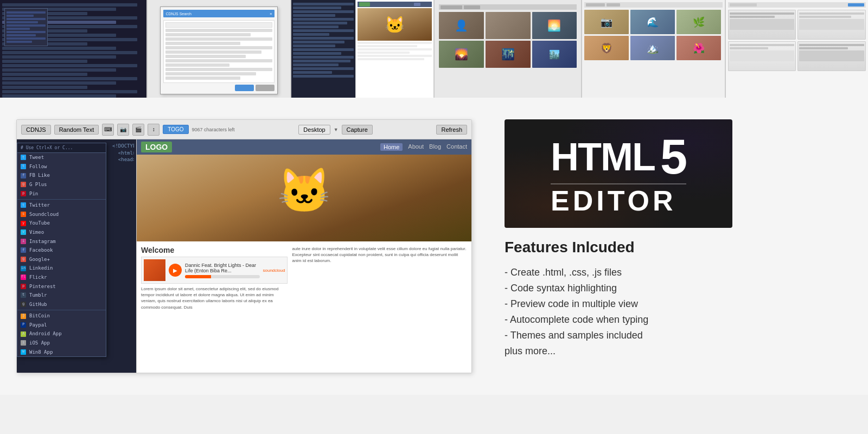 This screenshot has width=868, height=434. What do you see at coordinates (62, 184) in the screenshot?
I see `menu-item-gplus: g G Plus` at bounding box center [62, 184].